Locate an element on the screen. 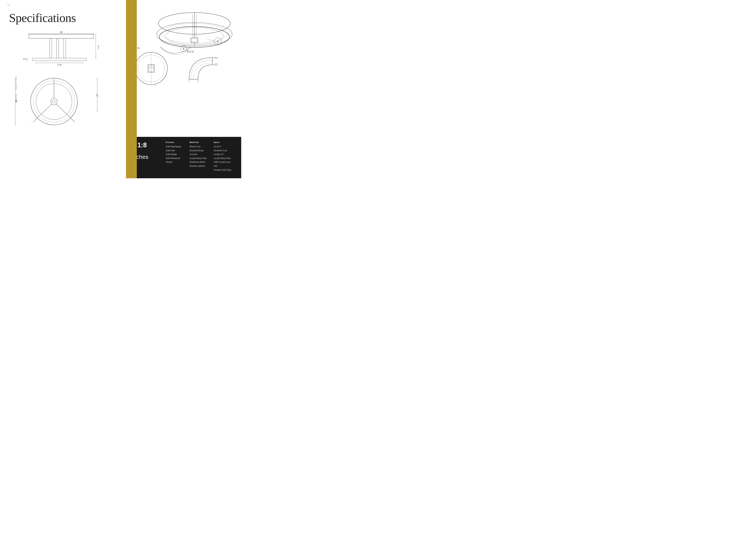 This screenshot has width=756, height=535. materials-item-2: Brushed Brass Accents is located at coordinates (200, 153).